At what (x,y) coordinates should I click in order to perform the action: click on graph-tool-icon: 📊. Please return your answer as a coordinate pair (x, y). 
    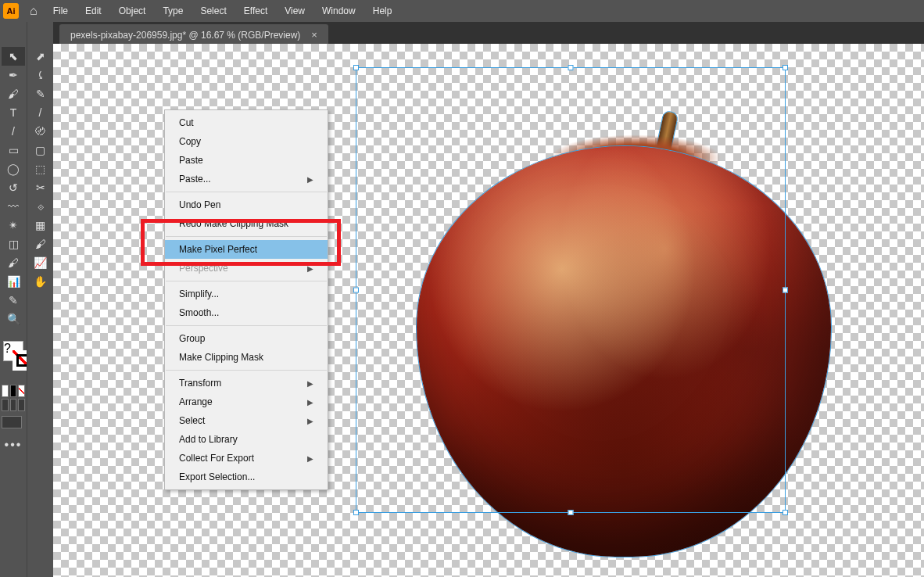
    Looking at the image, I should click on (13, 281).